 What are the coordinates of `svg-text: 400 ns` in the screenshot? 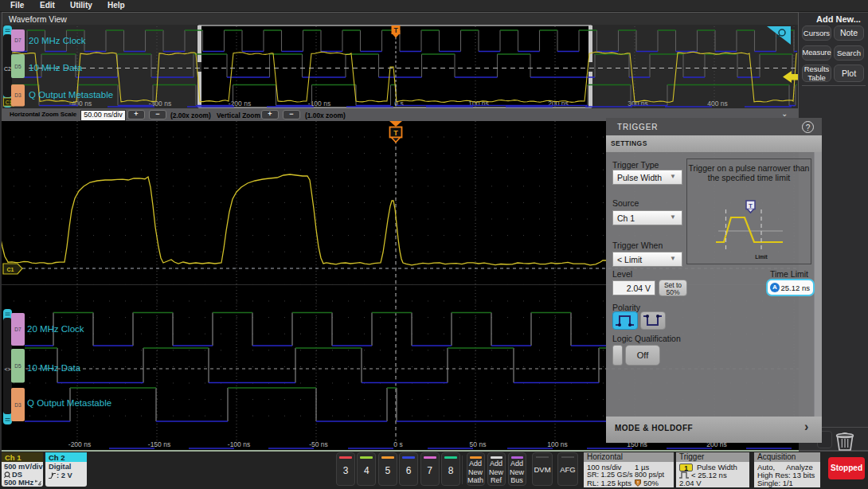 It's located at (717, 104).